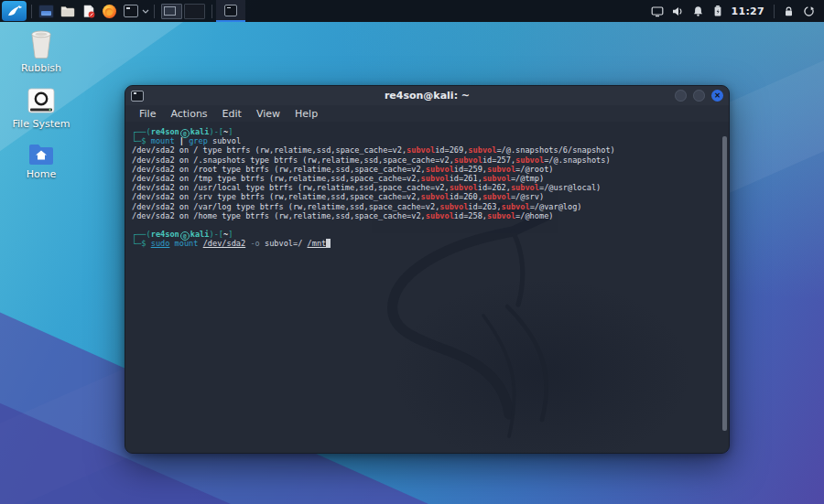 The image size is (824, 504). Describe the element at coordinates (41, 108) in the screenshot. I see `desktop-icon-file-system: File System` at that location.